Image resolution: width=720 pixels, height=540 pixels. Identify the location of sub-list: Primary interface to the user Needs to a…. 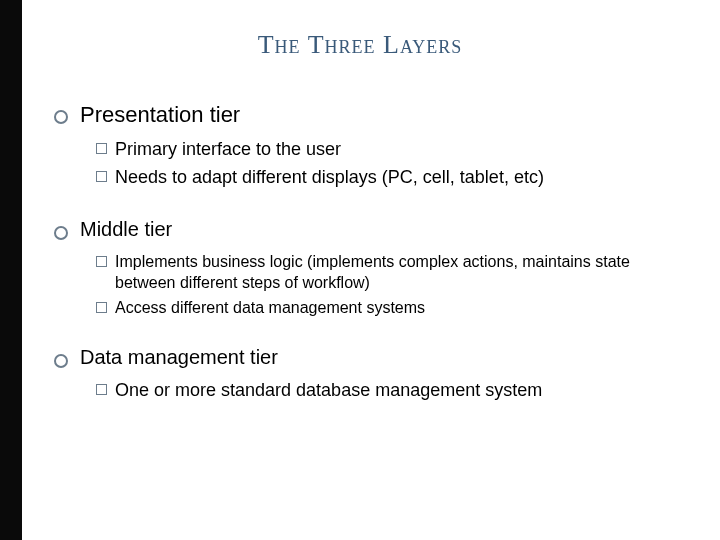
(360, 164).